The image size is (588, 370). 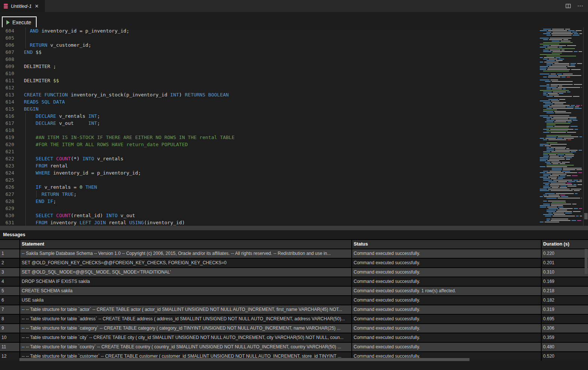 What do you see at coordinates (565, 263) in the screenshot?
I see `duration-cell: 0.201` at bounding box center [565, 263].